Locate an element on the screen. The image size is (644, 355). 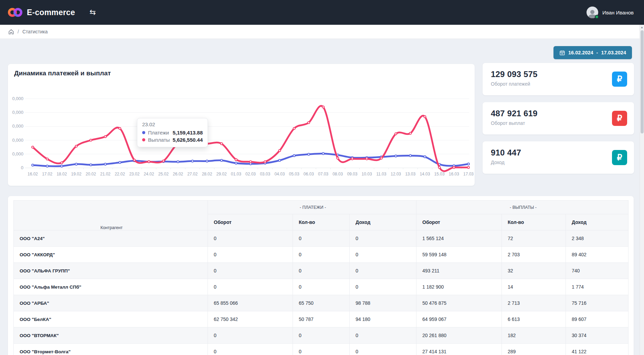
column-header-contractor: Контрагент is located at coordinates (111, 215).